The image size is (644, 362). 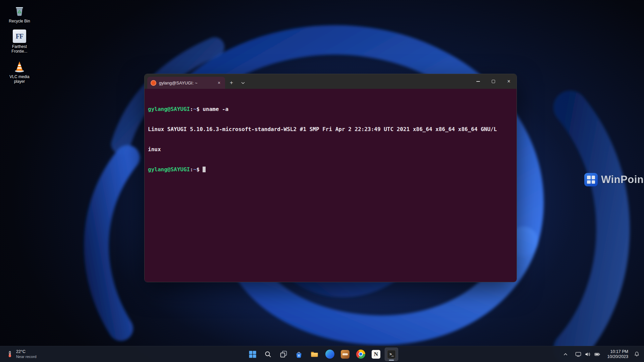 I want to click on close-icon: ×, so click(x=508, y=81).